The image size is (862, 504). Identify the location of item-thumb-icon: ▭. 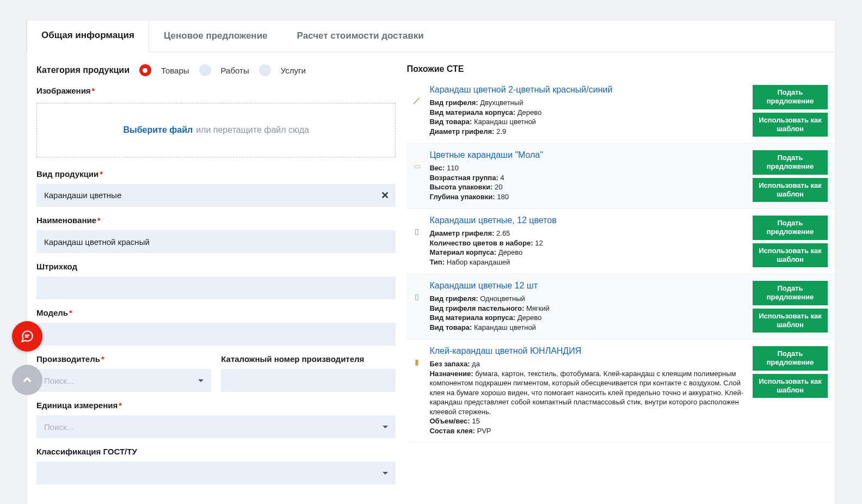
(417, 164).